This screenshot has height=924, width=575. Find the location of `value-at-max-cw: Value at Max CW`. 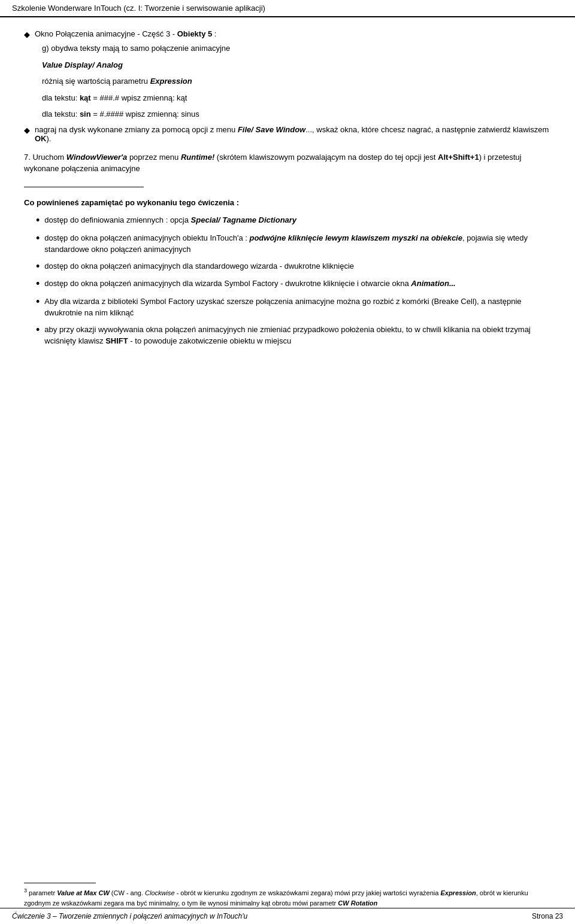

value-at-max-cw: Value at Max CW is located at coordinates (83, 893).